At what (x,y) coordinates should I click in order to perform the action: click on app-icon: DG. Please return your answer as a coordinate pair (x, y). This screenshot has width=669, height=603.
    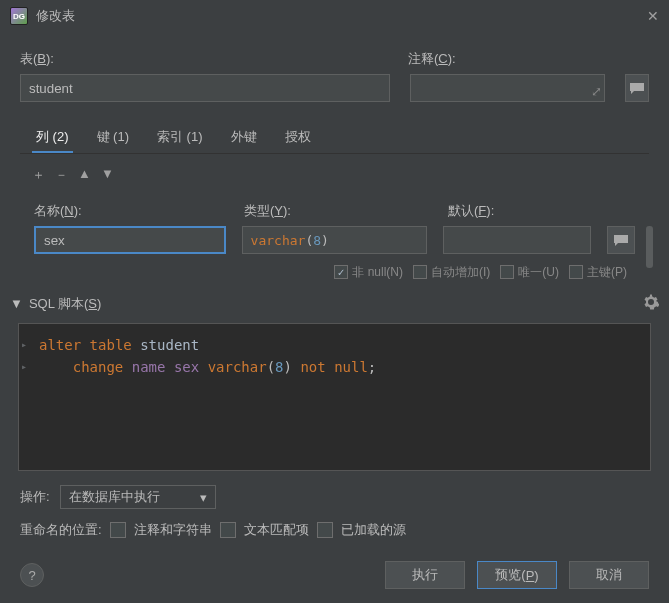
    Looking at the image, I should click on (19, 16).